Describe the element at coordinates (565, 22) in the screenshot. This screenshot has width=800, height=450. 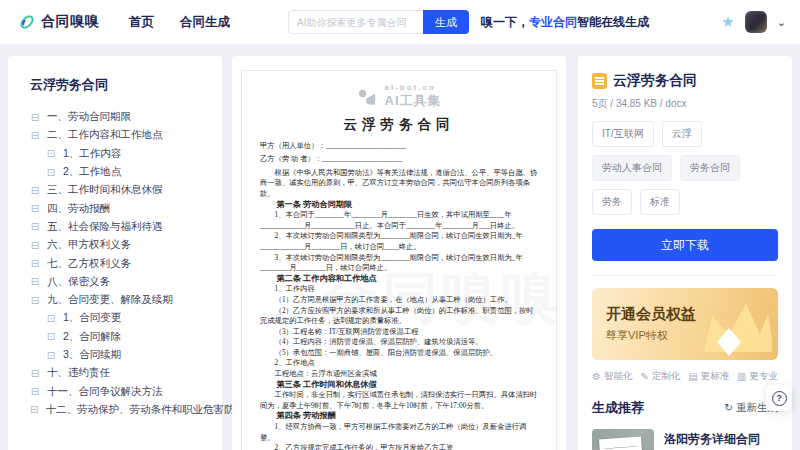
I see `header-slogan: 嗅一下，专业合同智能在线生成` at that location.